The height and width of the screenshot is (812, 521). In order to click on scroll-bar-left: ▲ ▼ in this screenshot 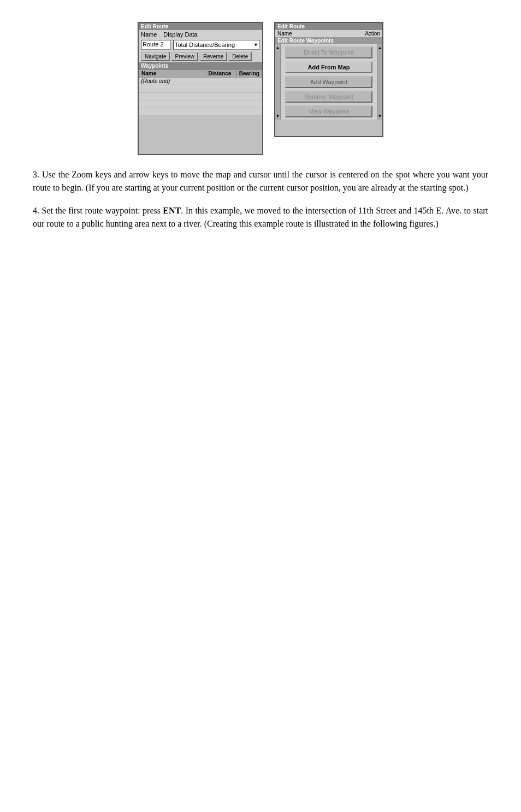, I will do `click(278, 82)`.